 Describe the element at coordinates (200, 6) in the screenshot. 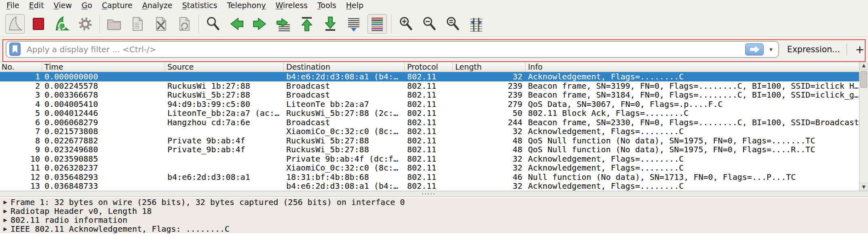

I see `menu-statistics: Statistics` at that location.